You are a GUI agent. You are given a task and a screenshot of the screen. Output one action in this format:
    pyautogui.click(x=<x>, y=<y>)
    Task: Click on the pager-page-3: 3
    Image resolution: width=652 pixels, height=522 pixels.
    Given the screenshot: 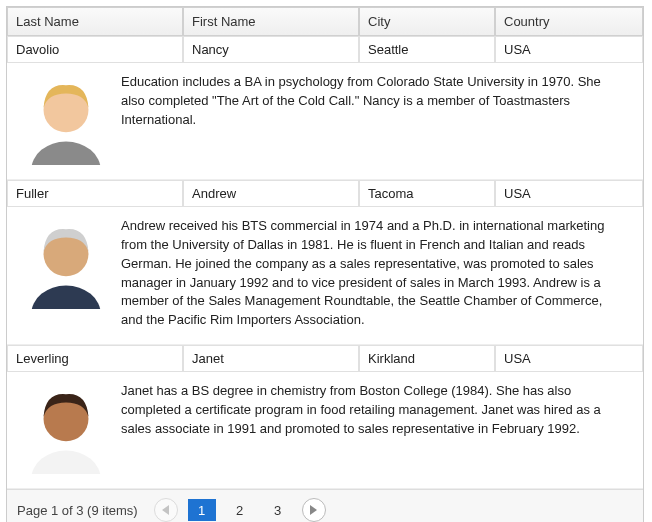 What is the action you would take?
    pyautogui.click(x=278, y=510)
    